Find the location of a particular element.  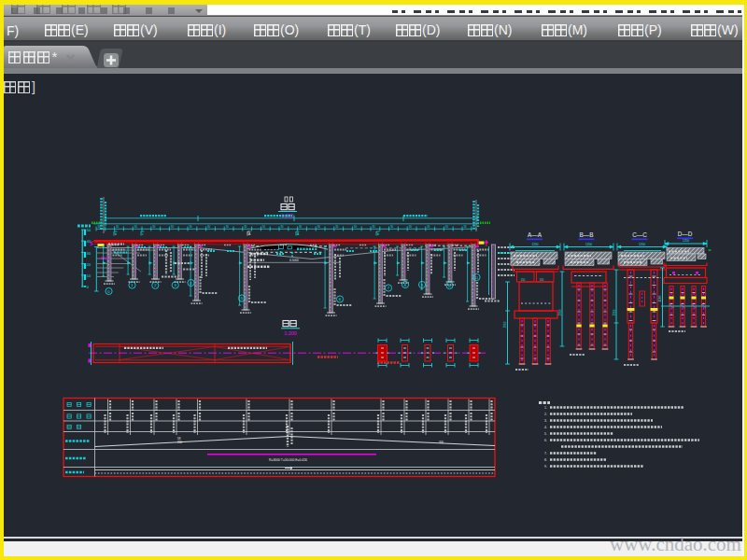

svg-text: R=3000 T=50.000 E=0.416 is located at coordinates (288, 460).